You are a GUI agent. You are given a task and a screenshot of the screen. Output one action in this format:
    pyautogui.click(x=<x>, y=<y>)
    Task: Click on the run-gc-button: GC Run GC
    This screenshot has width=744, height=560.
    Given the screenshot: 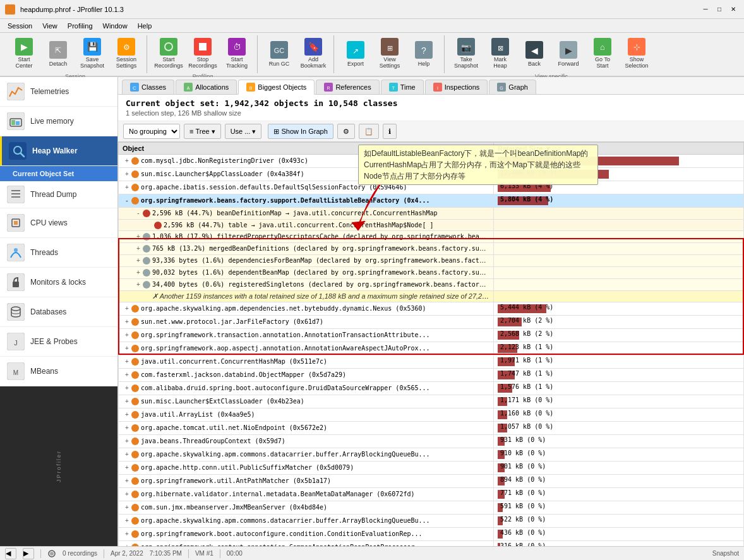 What is the action you would take?
    pyautogui.click(x=279, y=54)
    